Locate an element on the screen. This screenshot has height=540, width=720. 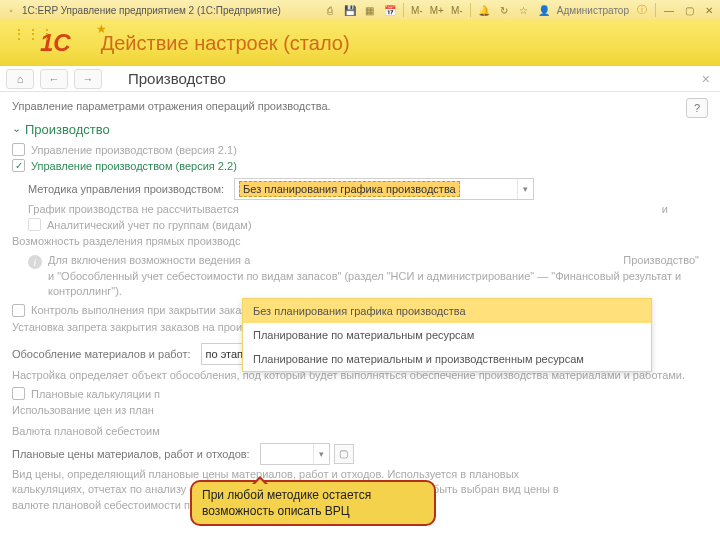
highlight-band: ⋮⋮⋮ ★ 1C Действие настроек (стало) is located at coordinates (360, 43).